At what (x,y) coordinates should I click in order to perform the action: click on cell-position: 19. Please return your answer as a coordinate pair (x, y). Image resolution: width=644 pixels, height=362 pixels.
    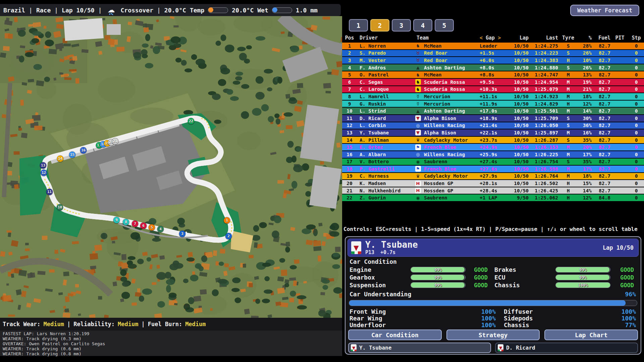
    Looking at the image, I should click on (350, 176).